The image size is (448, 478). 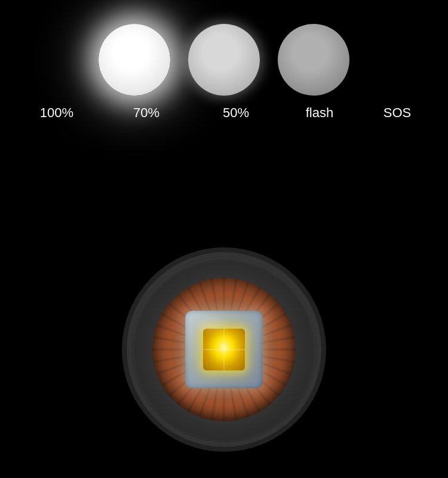 What do you see at coordinates (236, 113) in the screenshot?
I see `label-50: 50%` at bounding box center [236, 113].